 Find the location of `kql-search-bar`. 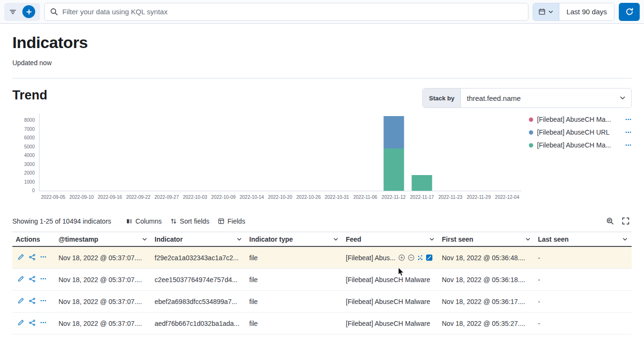

kql-search-bar is located at coordinates (286, 12).